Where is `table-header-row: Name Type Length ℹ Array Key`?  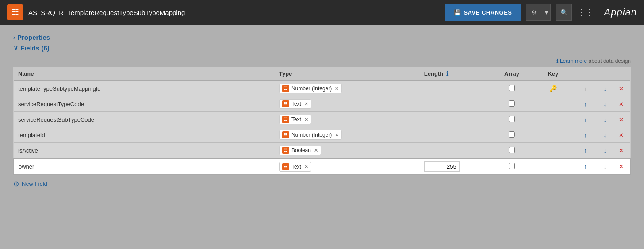
table-header-row: Name Type Length ℹ Array Key is located at coordinates (322, 74).